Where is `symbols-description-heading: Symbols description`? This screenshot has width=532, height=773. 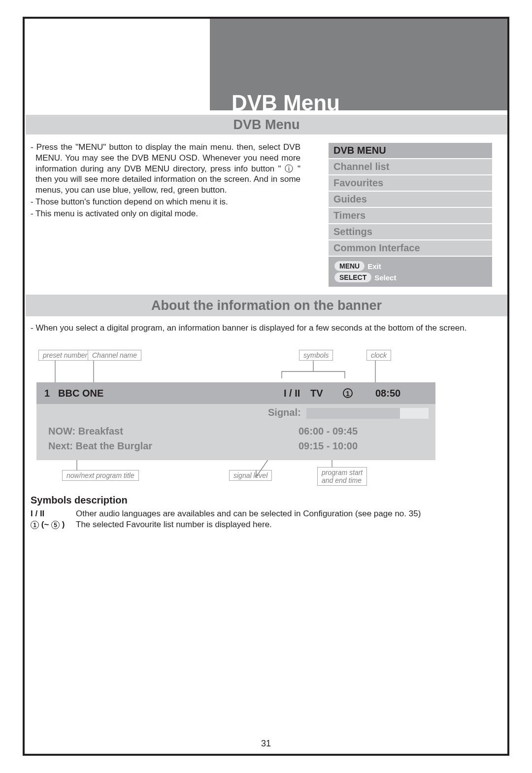 symbols-description-heading: Symbols description is located at coordinates (252, 501).